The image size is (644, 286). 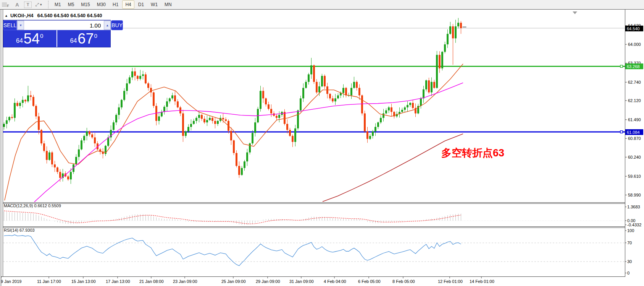 What do you see at coordinates (314, 228) in the screenshot?
I see `rsi-splitter-bottom` at bounding box center [314, 228].